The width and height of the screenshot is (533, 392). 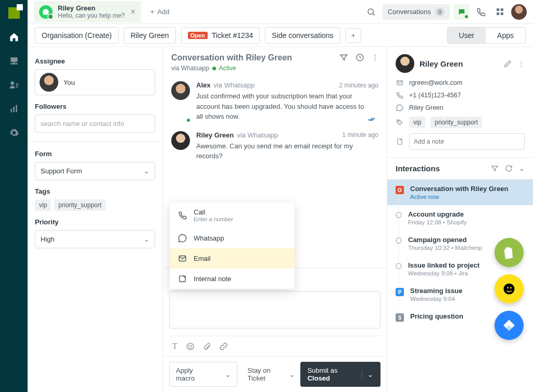 I want to click on customers-icon, so click(x=14, y=85).